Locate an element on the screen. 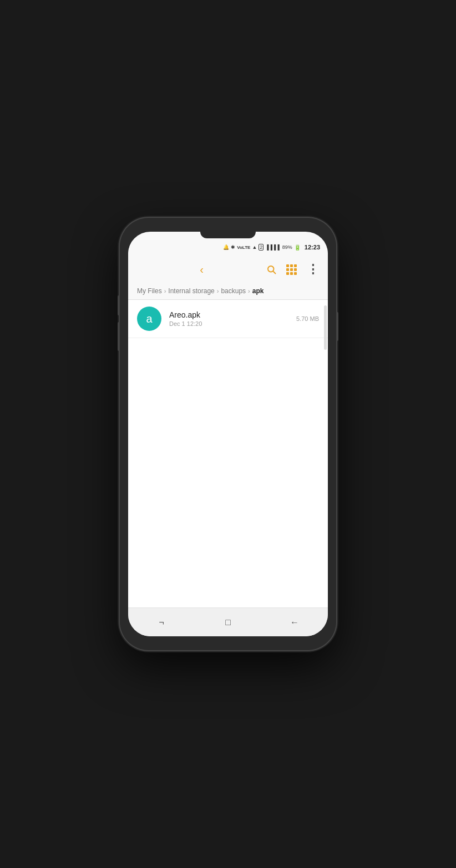 This screenshot has height=868, width=456. signal-bars: ▐▐▐▐ is located at coordinates (272, 247).